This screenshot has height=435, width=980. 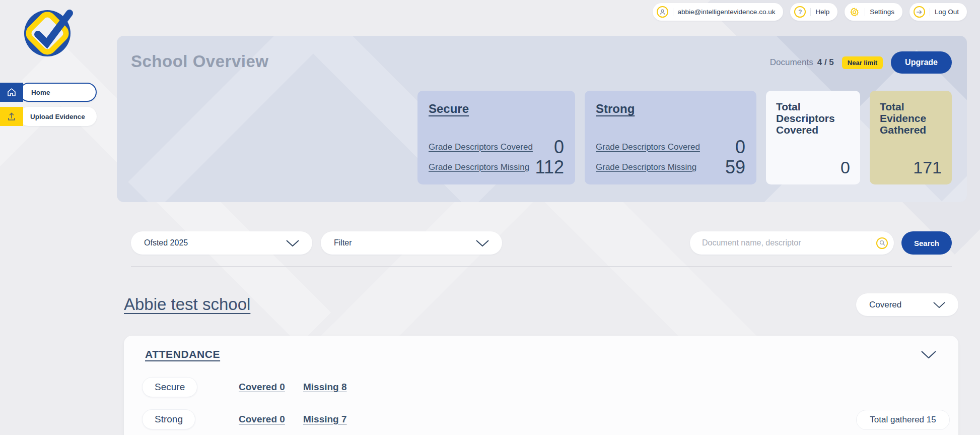 I want to click on search-button: Search, so click(x=927, y=243).